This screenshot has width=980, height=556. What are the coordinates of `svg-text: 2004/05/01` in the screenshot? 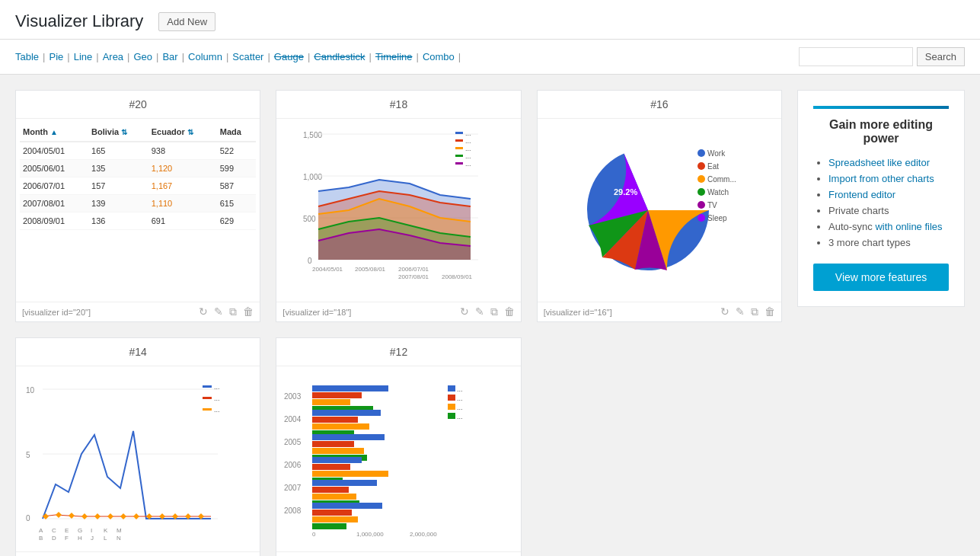 It's located at (327, 270).